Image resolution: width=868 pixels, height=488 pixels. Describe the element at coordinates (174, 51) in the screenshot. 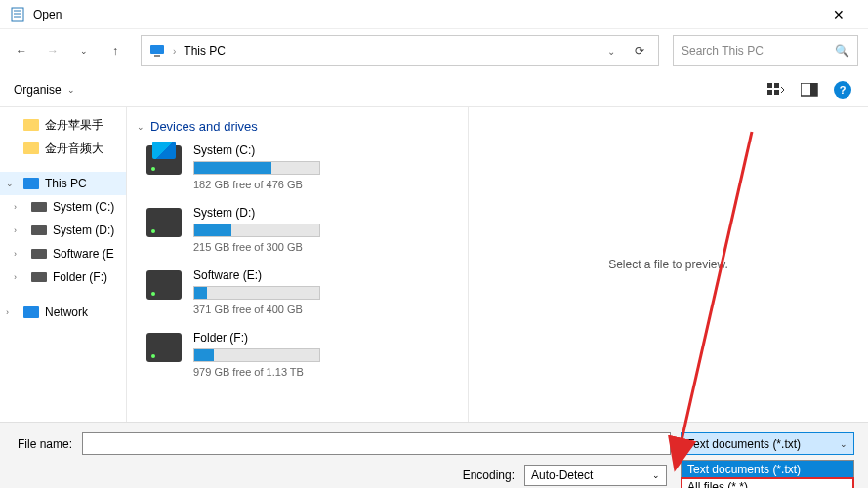

I see `chevron-right-icon: ›` at that location.